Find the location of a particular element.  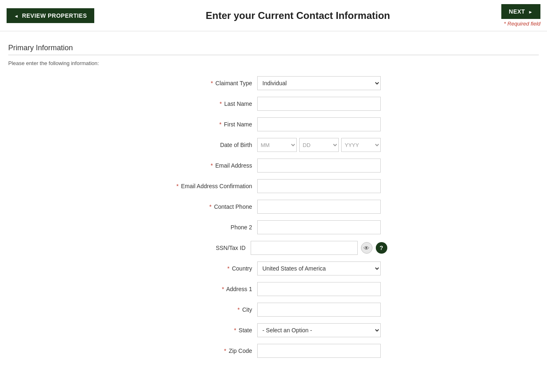

email-confirm-label: * Email Address Confirmation is located at coordinates (212, 186).